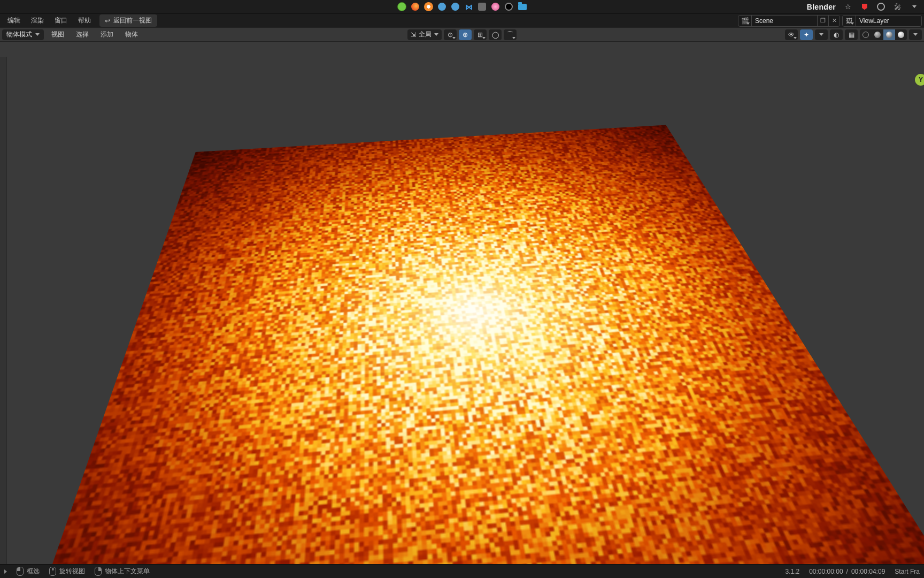 Image resolution: width=924 pixels, height=578 pixels. I want to click on security-shield-icon: ⛊, so click(864, 6).